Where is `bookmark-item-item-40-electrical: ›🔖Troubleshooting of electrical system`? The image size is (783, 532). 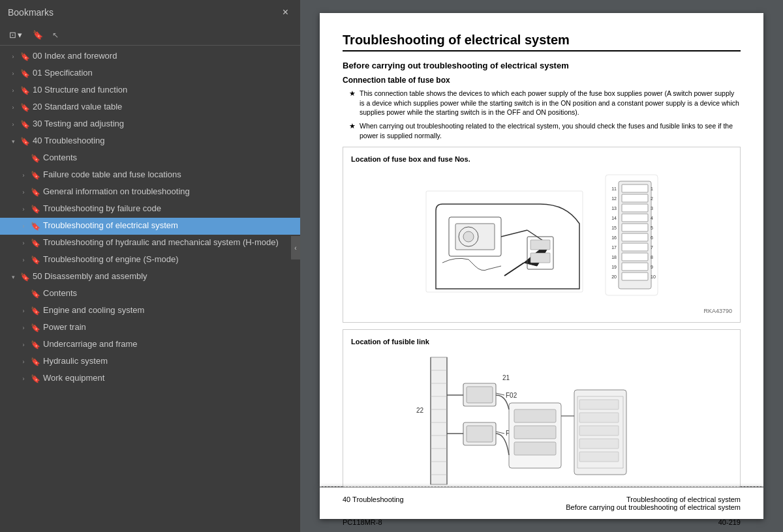
bookmark-item-item-40-electrical: ›🔖Troubleshooting of electrical system is located at coordinates (150, 226).